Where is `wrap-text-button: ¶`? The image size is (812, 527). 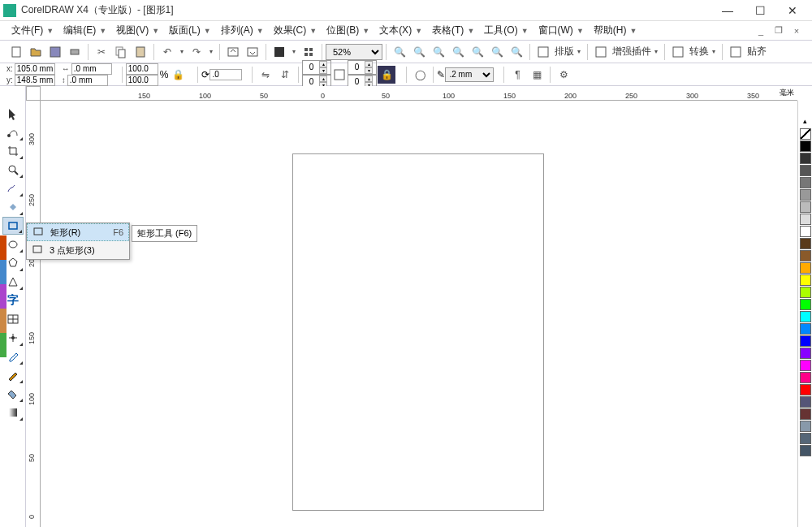
wrap-text-button: ¶ is located at coordinates (517, 75).